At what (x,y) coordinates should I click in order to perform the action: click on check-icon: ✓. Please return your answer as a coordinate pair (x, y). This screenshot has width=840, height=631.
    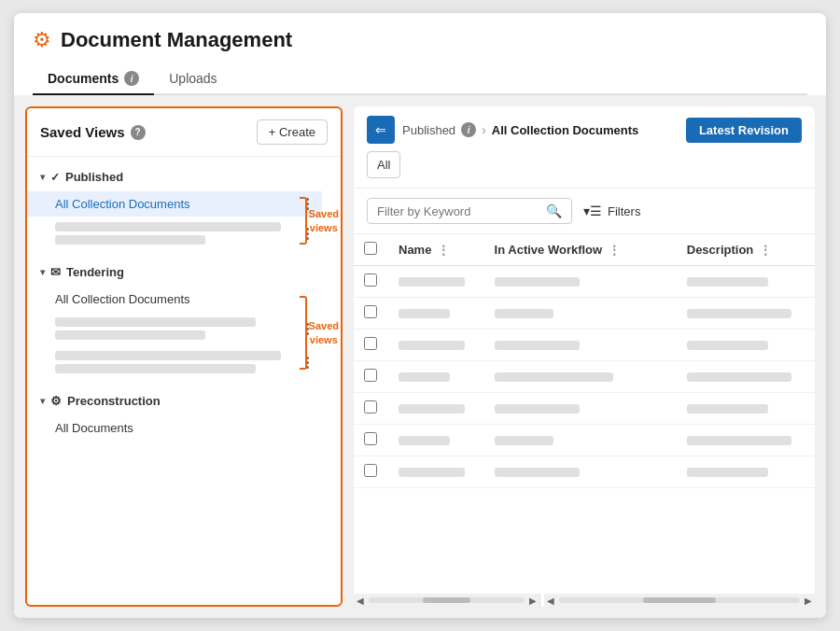
    Looking at the image, I should click on (55, 177).